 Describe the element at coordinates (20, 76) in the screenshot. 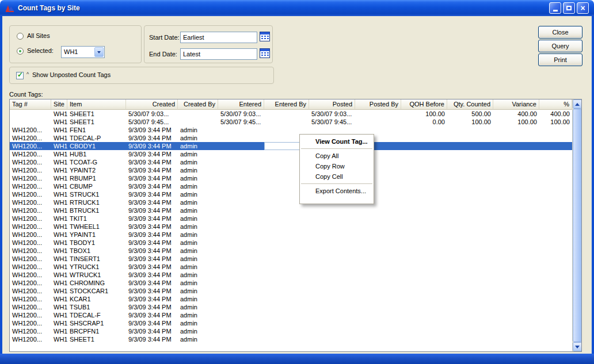

I see `show-unposted-checkbox: ✓` at that location.